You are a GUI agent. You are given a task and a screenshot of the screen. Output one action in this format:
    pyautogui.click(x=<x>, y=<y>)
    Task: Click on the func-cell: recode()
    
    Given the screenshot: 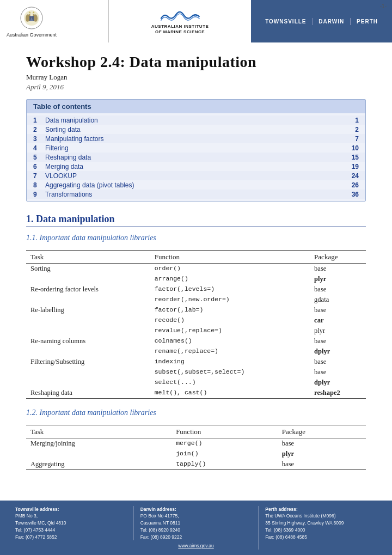 What is the action you would take?
    pyautogui.click(x=230, y=320)
    